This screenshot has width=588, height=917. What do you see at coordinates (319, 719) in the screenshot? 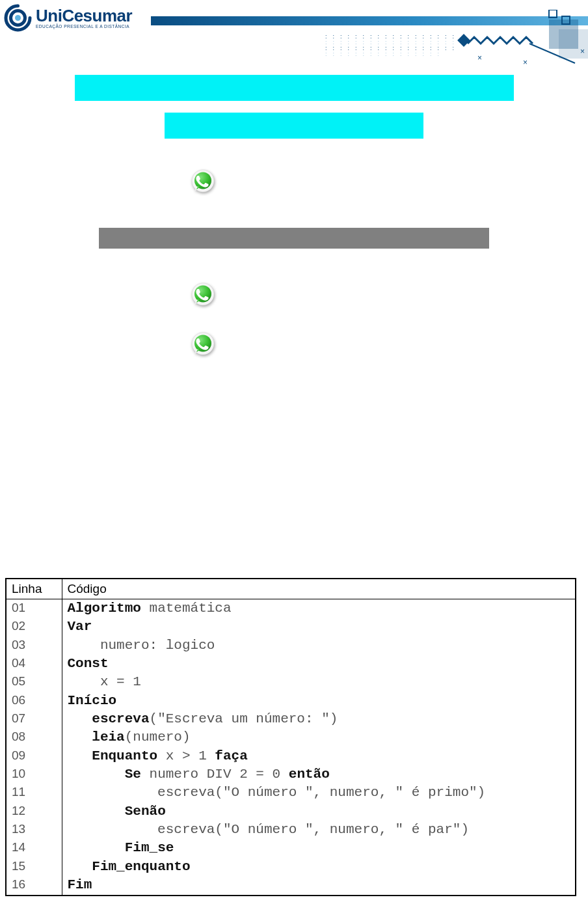
I see `code-cell: escreva("Escreva um número: ")` at bounding box center [319, 719].